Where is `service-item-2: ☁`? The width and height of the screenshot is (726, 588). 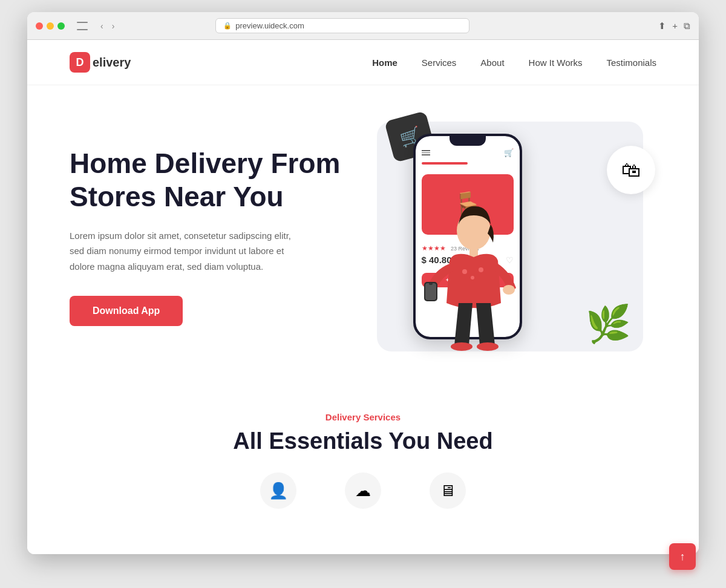
service-item-2: ☁ is located at coordinates (363, 491).